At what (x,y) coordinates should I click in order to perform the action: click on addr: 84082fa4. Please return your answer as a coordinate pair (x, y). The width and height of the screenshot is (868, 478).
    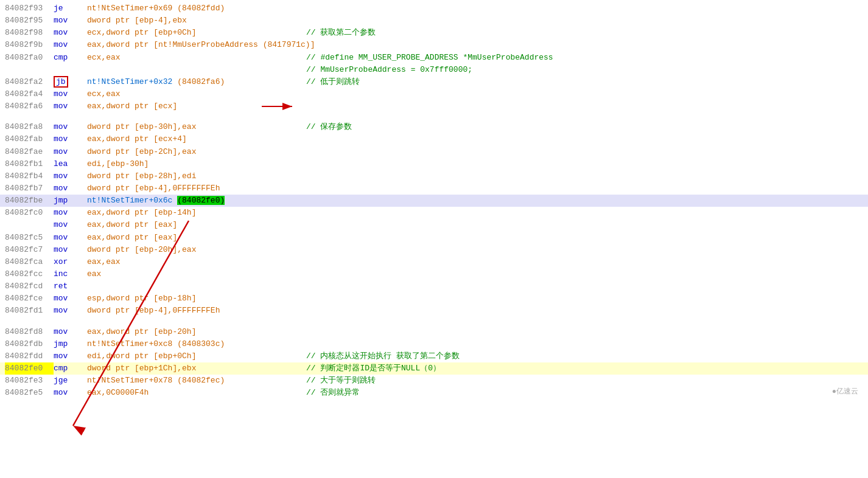
    Looking at the image, I should click on (29, 94).